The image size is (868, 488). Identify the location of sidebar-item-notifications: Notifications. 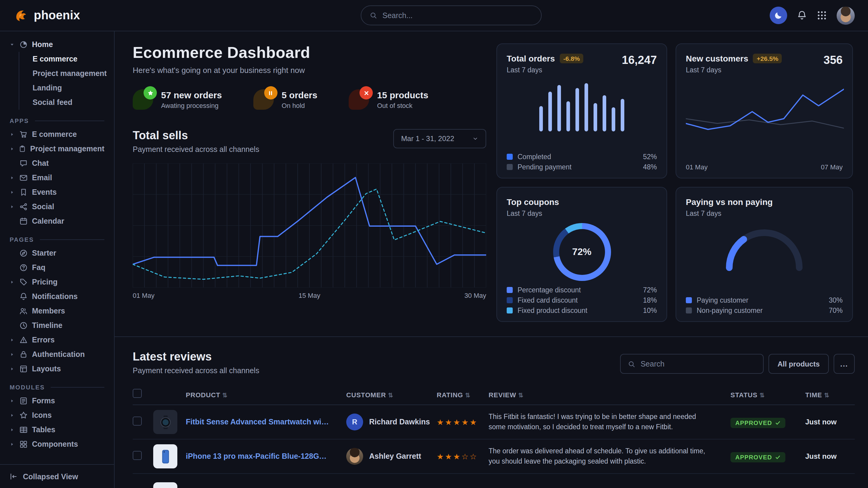
(57, 296).